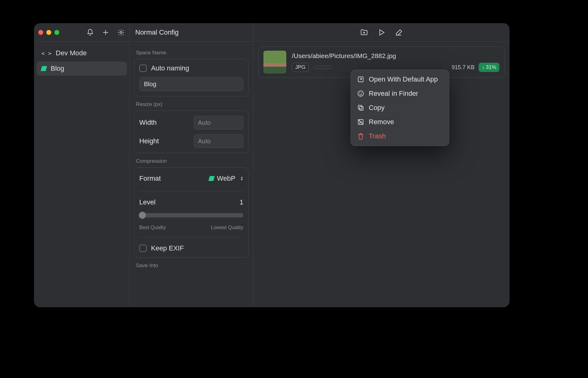 The height and width of the screenshot is (378, 588). I want to click on play-icon, so click(381, 32).